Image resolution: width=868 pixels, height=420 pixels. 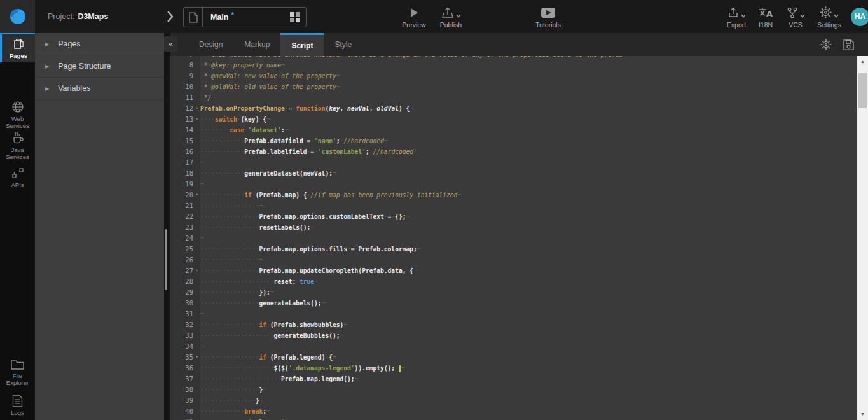 I want to click on rail-item-pages: Pages, so click(x=18, y=48).